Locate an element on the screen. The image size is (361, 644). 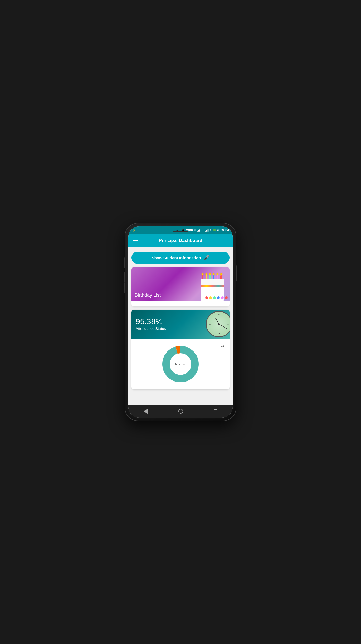
status-left-icons: ⚡ is located at coordinates (134, 230).